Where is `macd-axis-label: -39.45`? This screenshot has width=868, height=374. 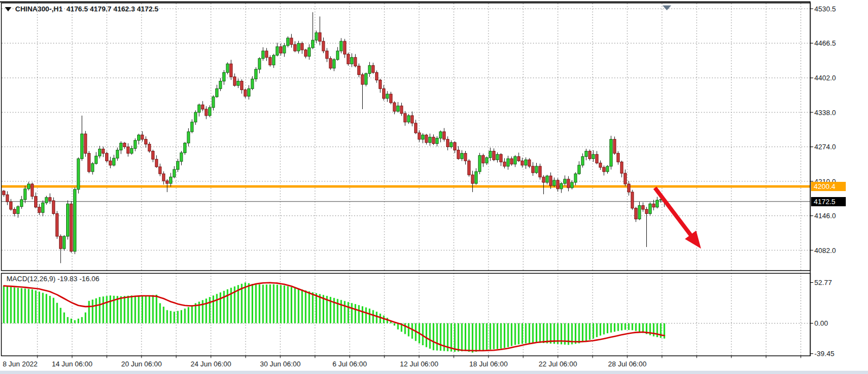
macd-axis-label: -39.45 is located at coordinates (824, 354).